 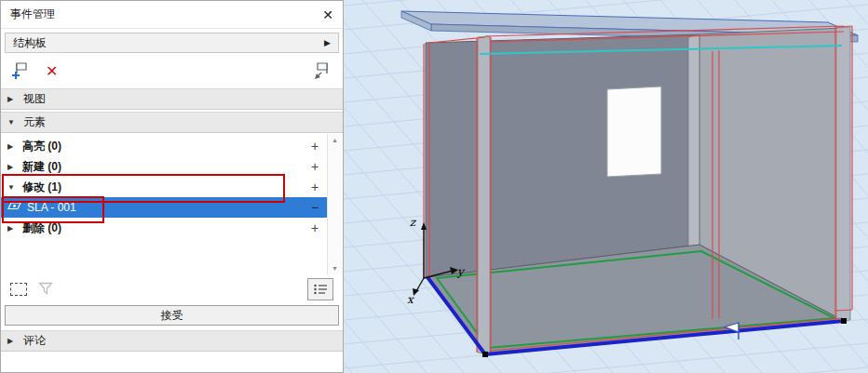 I want to click on window-opening, so click(x=634, y=132).